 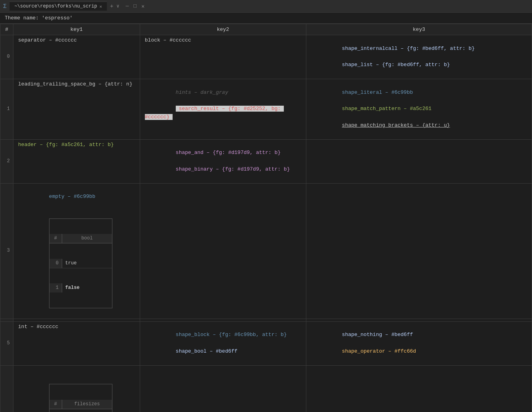 What do you see at coordinates (112, 6) in the screenshot?
I see `new-tab-button: +` at bounding box center [112, 6].